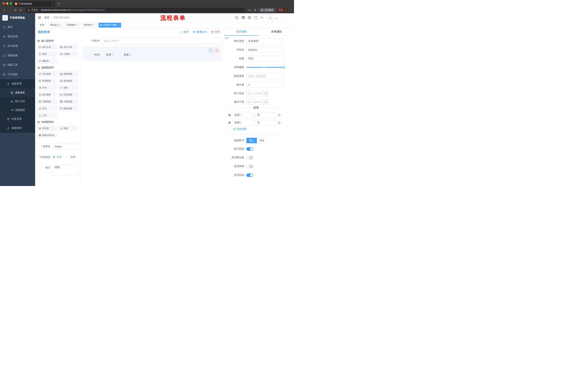 The width and height of the screenshot is (588, 372). I want to click on zoom-window-button, so click(11, 3).